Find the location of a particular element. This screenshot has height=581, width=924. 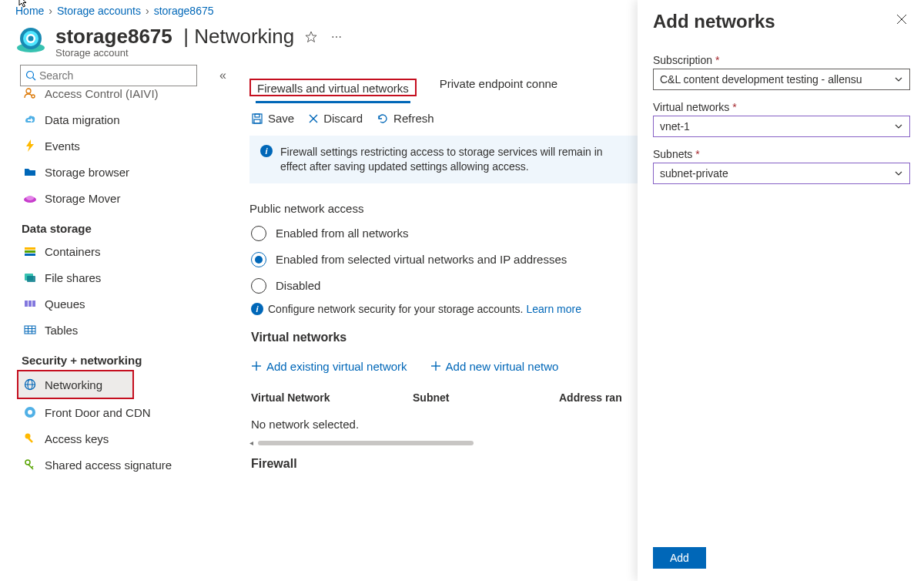

sidebar-item-events: Events is located at coordinates (119, 146).